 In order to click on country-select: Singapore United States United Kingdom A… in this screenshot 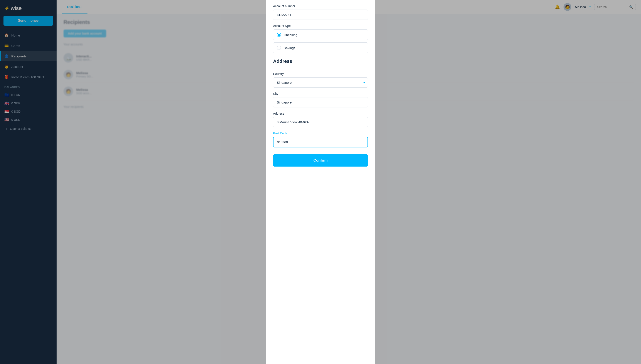, I will do `click(321, 82)`.